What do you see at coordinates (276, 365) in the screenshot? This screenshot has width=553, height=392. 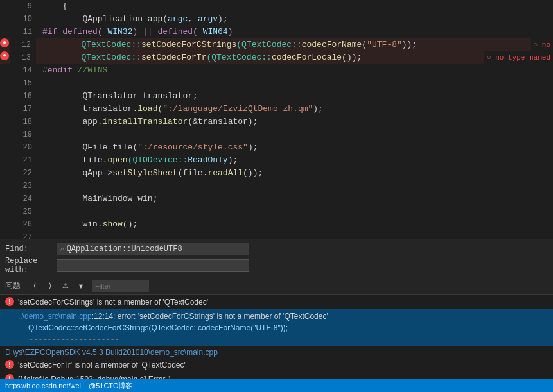 I see `problem-item-2: ! 'setCodecForTr' is not a member of 'QT…` at bounding box center [276, 365].